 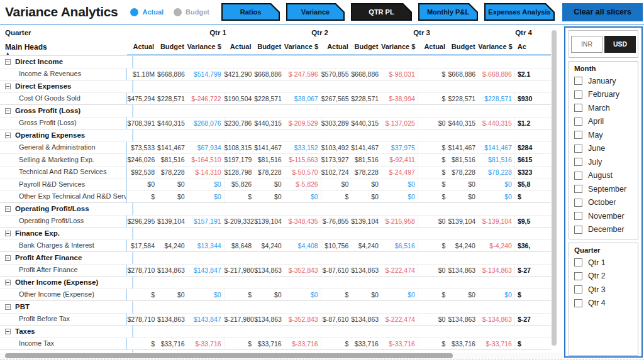 I want to click on value-cell: $-209,332, so click(x=240, y=221).